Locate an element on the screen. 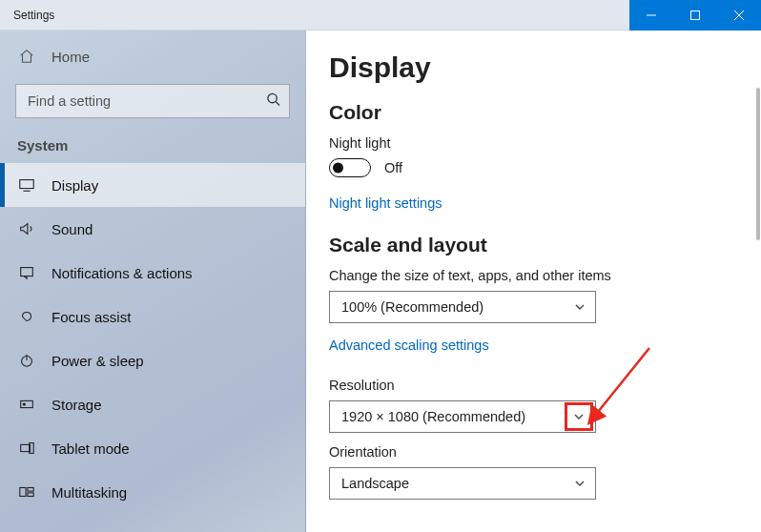 The height and width of the screenshot is (532, 761). orientation-dropdown: Landscape is located at coordinates (463, 483).